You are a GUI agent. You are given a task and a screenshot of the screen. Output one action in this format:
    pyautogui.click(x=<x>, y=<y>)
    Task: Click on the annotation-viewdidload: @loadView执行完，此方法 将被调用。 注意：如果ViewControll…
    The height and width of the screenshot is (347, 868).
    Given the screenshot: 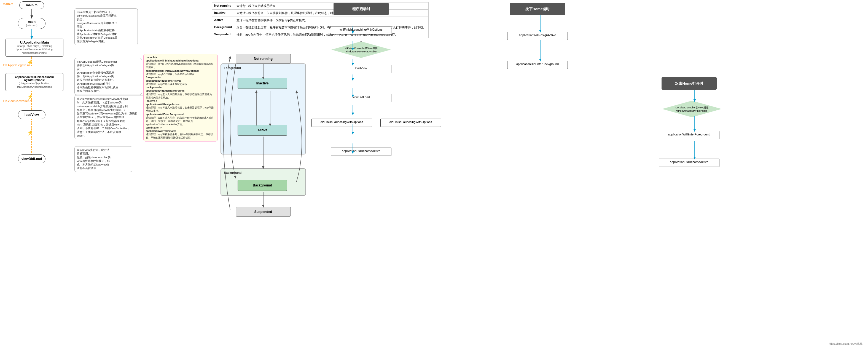 What is the action you would take?
    pyautogui.click(x=103, y=159)
    